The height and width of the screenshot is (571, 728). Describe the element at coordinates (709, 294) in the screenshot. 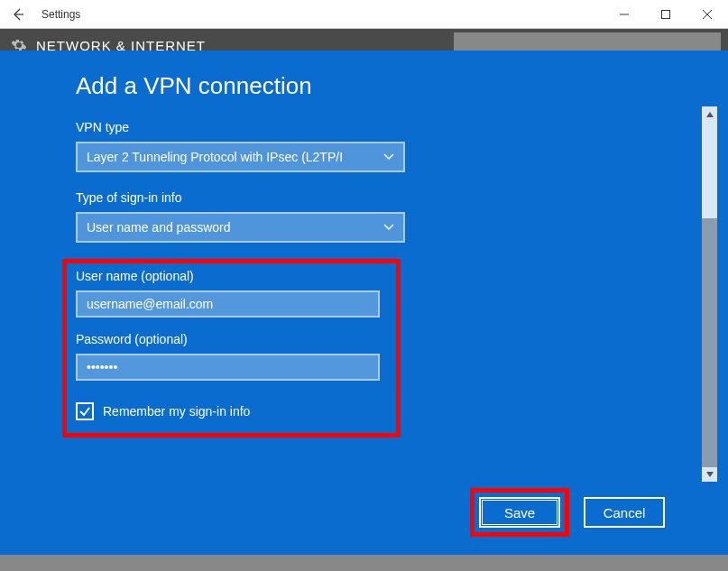

I see `scrollbar` at that location.